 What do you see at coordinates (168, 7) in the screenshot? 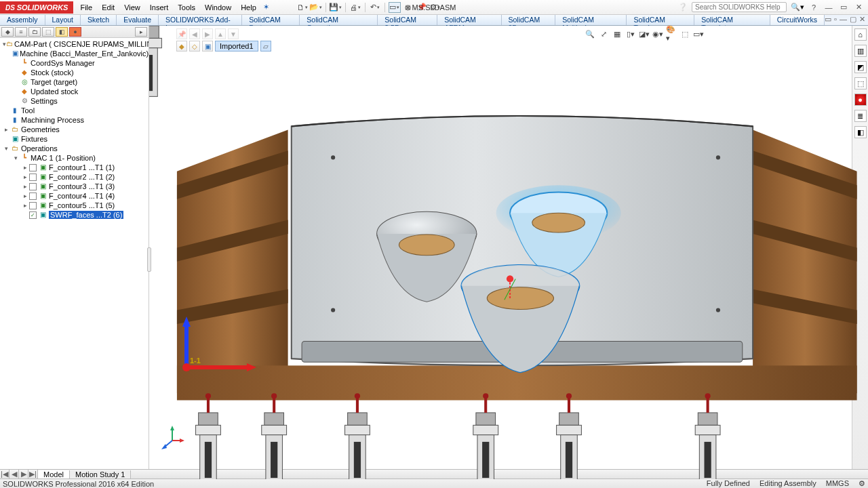
I see `main-menu: File Edit View Insert Tools Window Help` at bounding box center [168, 7].